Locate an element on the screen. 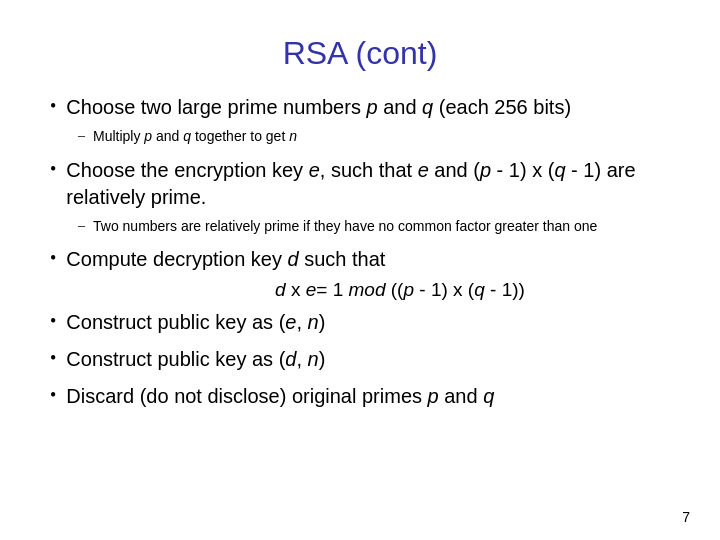  bullet-text-3: Compute decryption key d such that is located at coordinates (226, 260).